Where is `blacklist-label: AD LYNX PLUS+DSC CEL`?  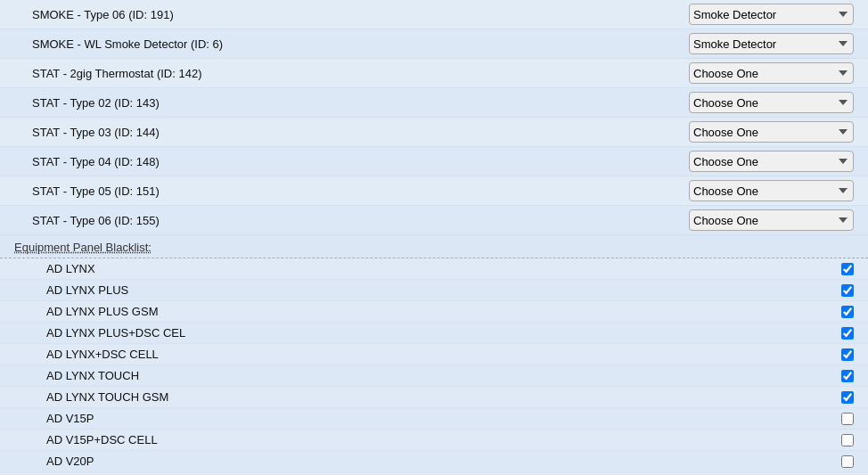 blacklist-label: AD LYNX PLUS+DSC CEL is located at coordinates (116, 333).